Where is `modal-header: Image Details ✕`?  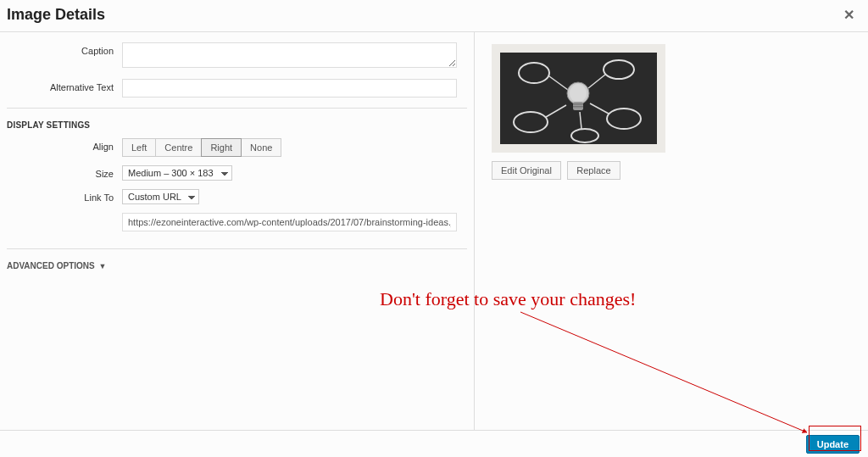 modal-header: Image Details ✕ is located at coordinates (434, 16).